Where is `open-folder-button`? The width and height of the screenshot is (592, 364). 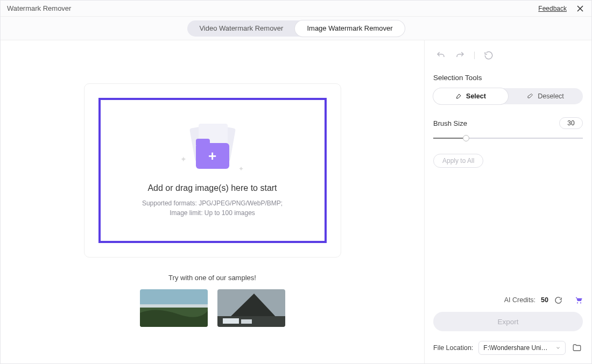 open-folder-button is located at coordinates (577, 348).